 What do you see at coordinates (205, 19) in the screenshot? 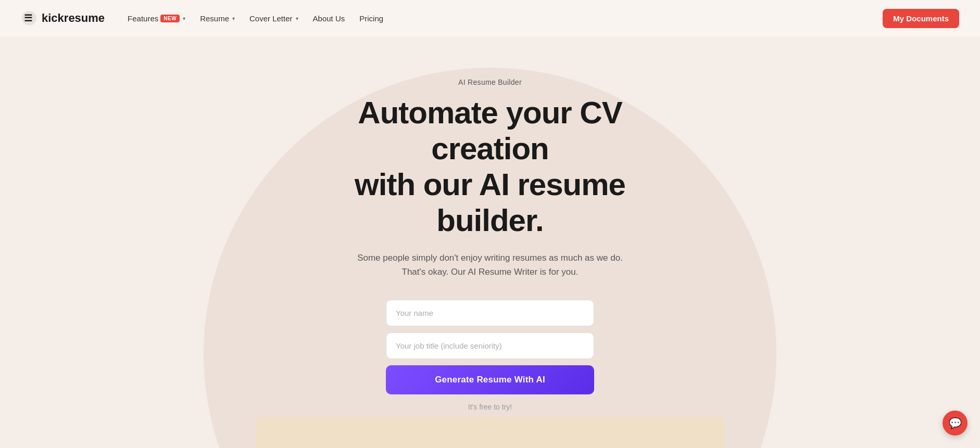
I see `navbar-left: ☰ kickresume Features NEW ▾ Resume ▾ Cov…` at bounding box center [205, 19].